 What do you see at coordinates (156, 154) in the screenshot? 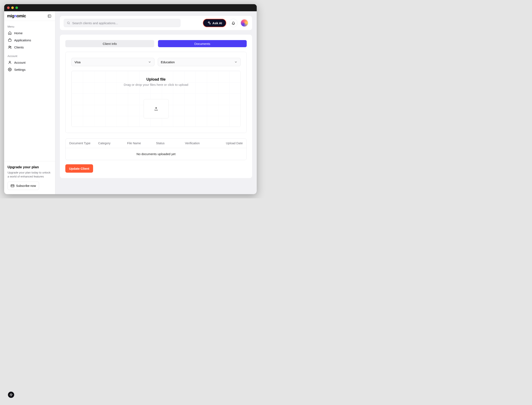
I see `table-empty-state: No documents uploaded yet` at bounding box center [156, 154].